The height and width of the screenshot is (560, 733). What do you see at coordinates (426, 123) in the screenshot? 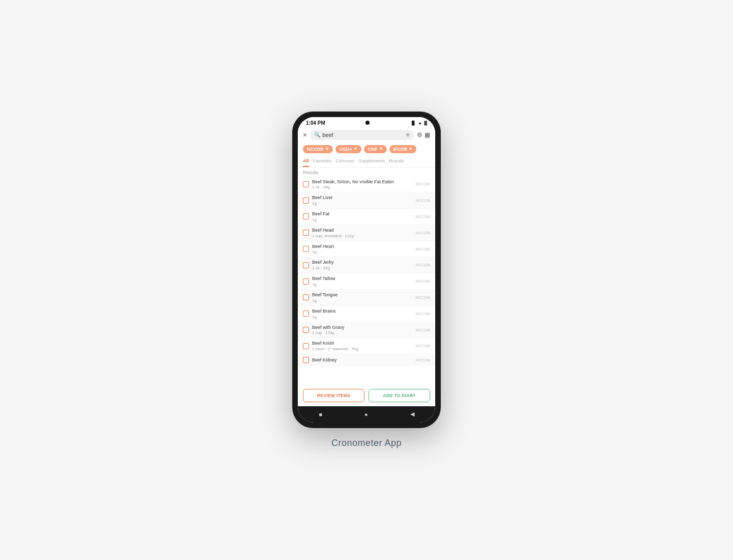
I see `battery-icon: ▓` at bounding box center [426, 123].